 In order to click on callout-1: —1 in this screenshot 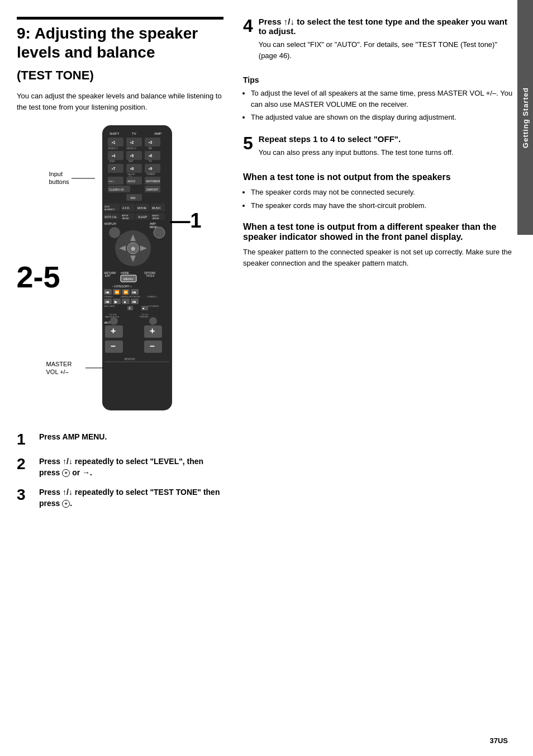, I will do `click(185, 221)`.